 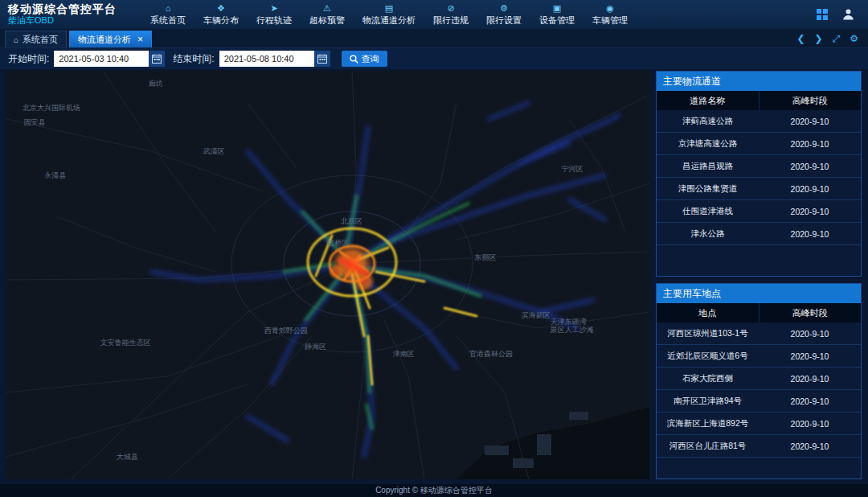 I want to click on device-icon: ▣, so click(x=557, y=8).